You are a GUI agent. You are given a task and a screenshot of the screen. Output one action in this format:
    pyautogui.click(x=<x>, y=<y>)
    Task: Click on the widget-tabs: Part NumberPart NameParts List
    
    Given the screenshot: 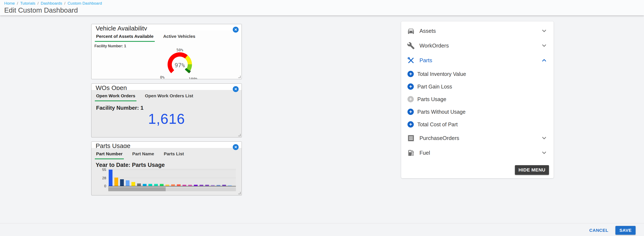 What is the action you would take?
    pyautogui.click(x=166, y=154)
    